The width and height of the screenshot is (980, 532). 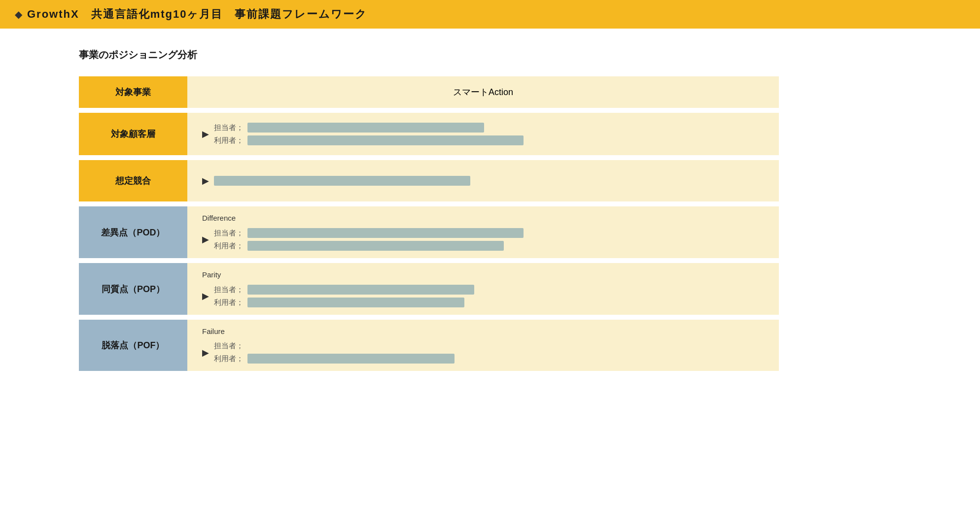 What do you see at coordinates (229, 290) in the screenshot?
I see `pop-line-1-prefix: 担当者；` at bounding box center [229, 290].